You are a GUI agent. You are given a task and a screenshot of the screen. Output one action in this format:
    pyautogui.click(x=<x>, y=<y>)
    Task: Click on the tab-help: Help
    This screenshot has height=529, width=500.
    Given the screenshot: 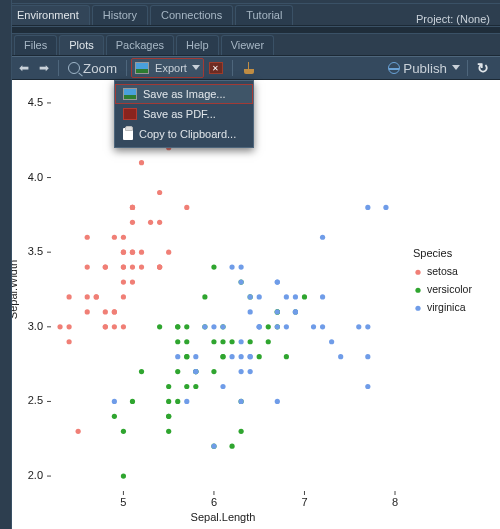 What is the action you would take?
    pyautogui.click(x=198, y=45)
    